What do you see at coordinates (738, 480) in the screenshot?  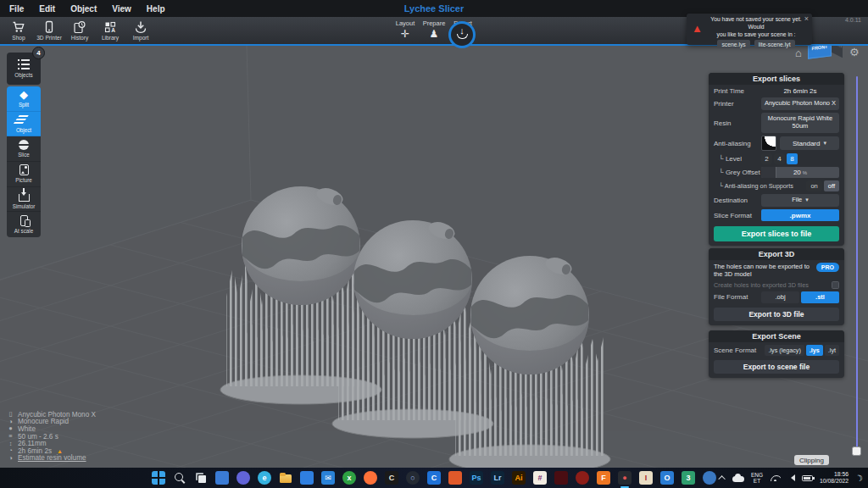 I see `onedrive-icon` at bounding box center [738, 480].